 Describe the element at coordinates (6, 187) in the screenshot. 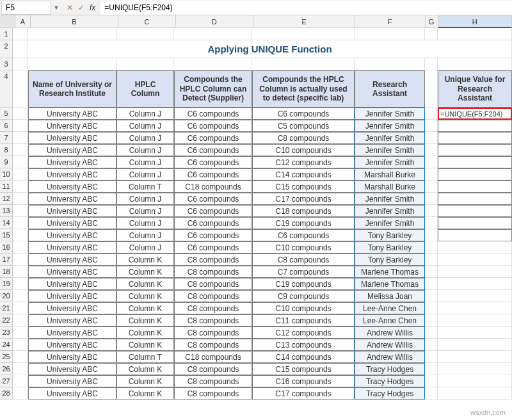

I see `row-header: 11` at that location.